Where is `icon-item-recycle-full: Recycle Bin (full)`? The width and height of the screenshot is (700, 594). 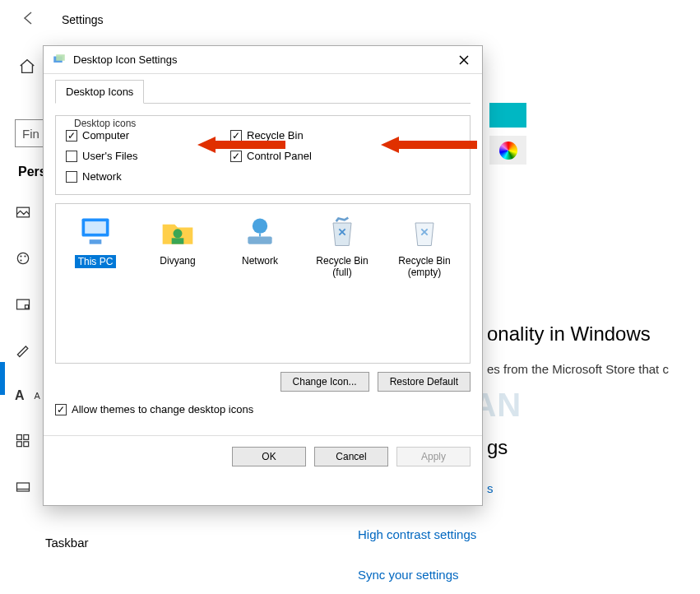 icon-item-recycle-full: Recycle Bin (full) is located at coordinates (342, 246).